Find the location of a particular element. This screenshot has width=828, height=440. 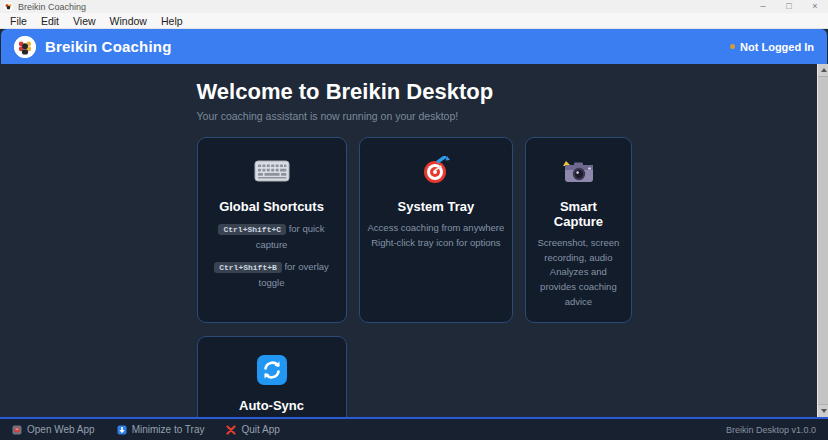

minimize-to-tray-button: Minimize to Tray is located at coordinates (161, 430).